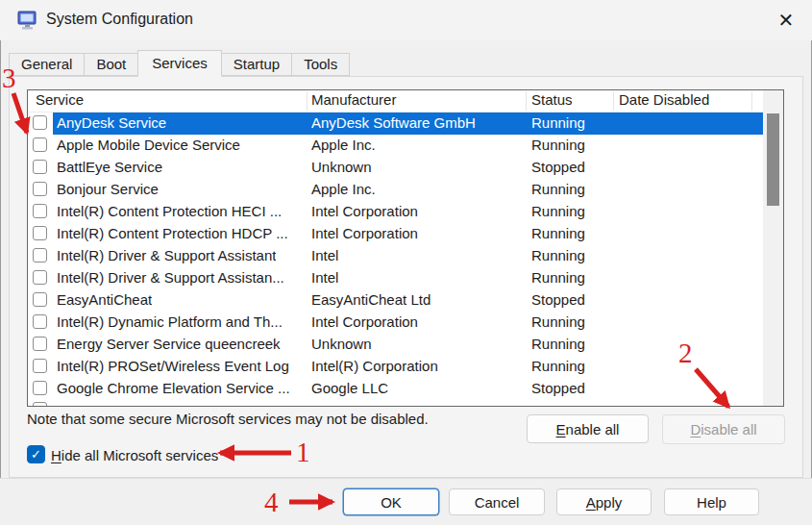 Image resolution: width=812 pixels, height=525 pixels. What do you see at coordinates (407, 167) in the screenshot?
I see `service-row-strip: BattlEye ServiceUnknownStopped` at bounding box center [407, 167].